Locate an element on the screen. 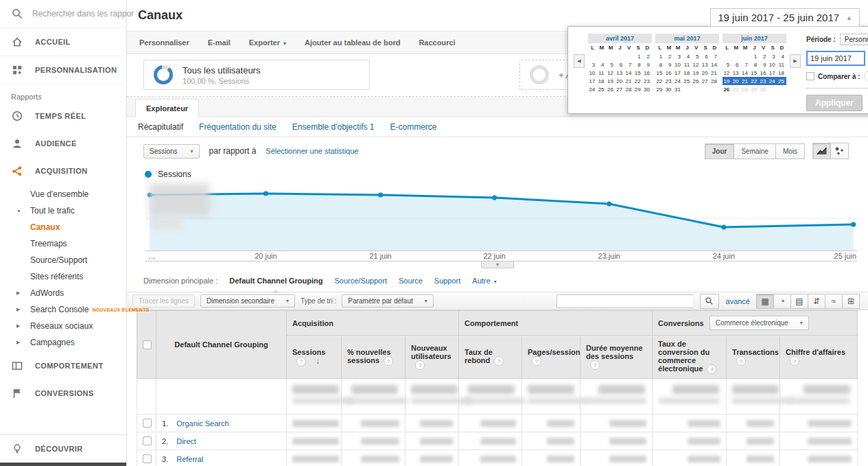 The image size is (868, 466). period-preset-select: Personnalisée▾ is located at coordinates (854, 40).